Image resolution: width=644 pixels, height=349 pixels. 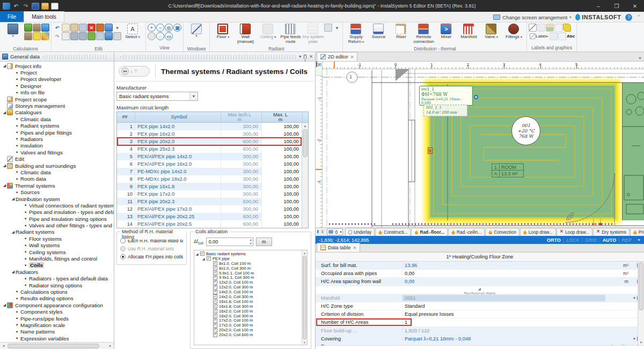 What do you see at coordinates (550, 28) in the screenshot?
I see `ribbon-btn-lchart` at bounding box center [550, 28].